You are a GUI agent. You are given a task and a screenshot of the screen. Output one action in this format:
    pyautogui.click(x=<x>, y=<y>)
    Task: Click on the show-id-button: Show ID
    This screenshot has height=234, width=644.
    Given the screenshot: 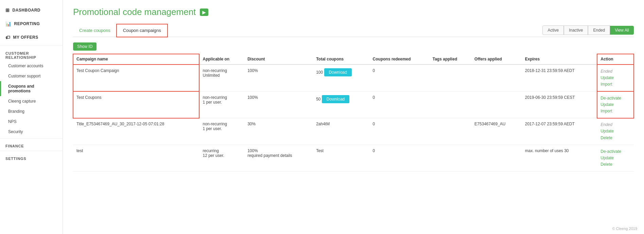 What is the action you would take?
    pyautogui.click(x=85, y=47)
    